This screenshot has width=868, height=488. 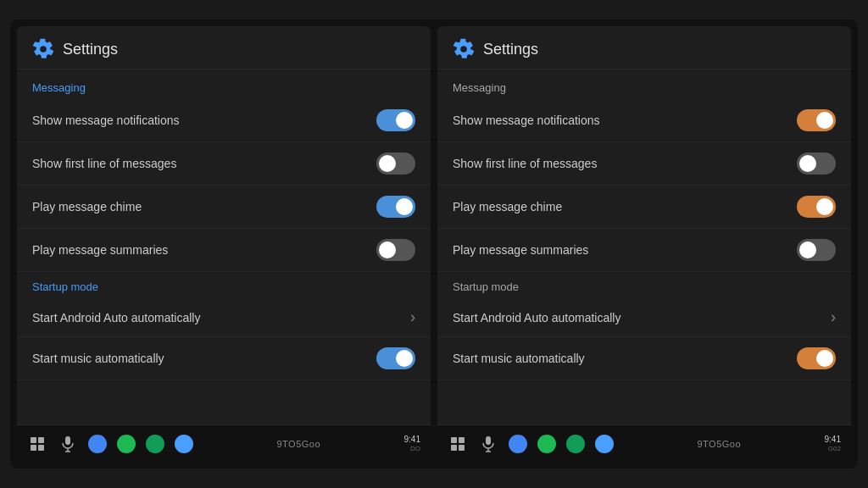 I want to click on phone-icon-left, so click(x=155, y=444).